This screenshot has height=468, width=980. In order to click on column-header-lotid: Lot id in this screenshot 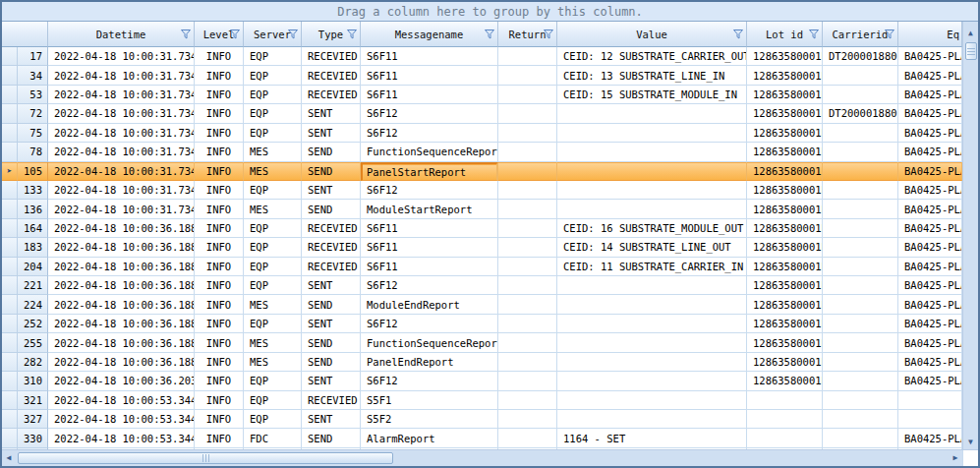, I will do `click(784, 34)`.